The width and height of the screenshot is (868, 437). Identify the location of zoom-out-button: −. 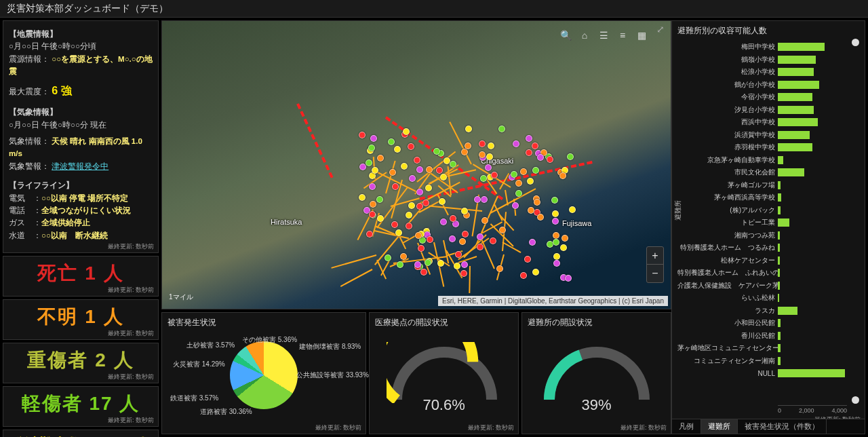
(655, 273).